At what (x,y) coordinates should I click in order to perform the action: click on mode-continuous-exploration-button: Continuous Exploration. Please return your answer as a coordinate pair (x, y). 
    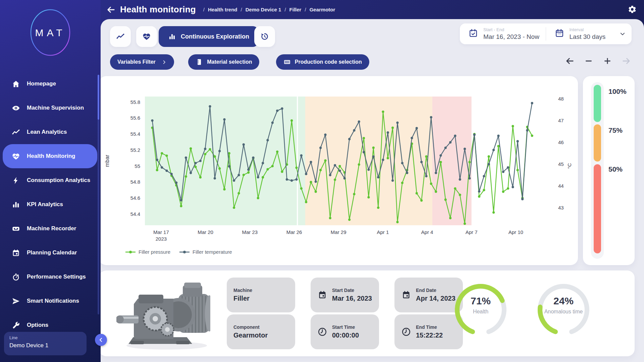
    Looking at the image, I should click on (209, 37).